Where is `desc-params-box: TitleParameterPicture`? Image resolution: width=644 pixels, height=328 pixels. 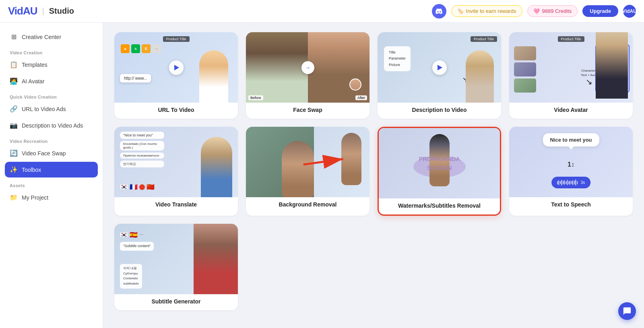 desc-params-box: TitleParameterPicture is located at coordinates (397, 59).